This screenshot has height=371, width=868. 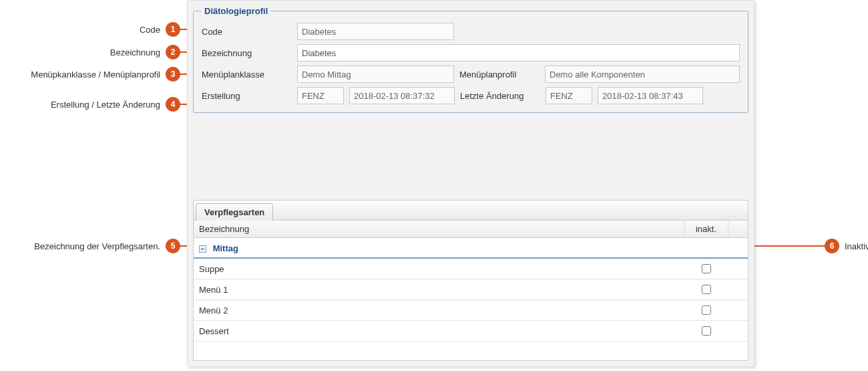 What do you see at coordinates (247, 32) in the screenshot?
I see `label-code: Code` at bounding box center [247, 32].